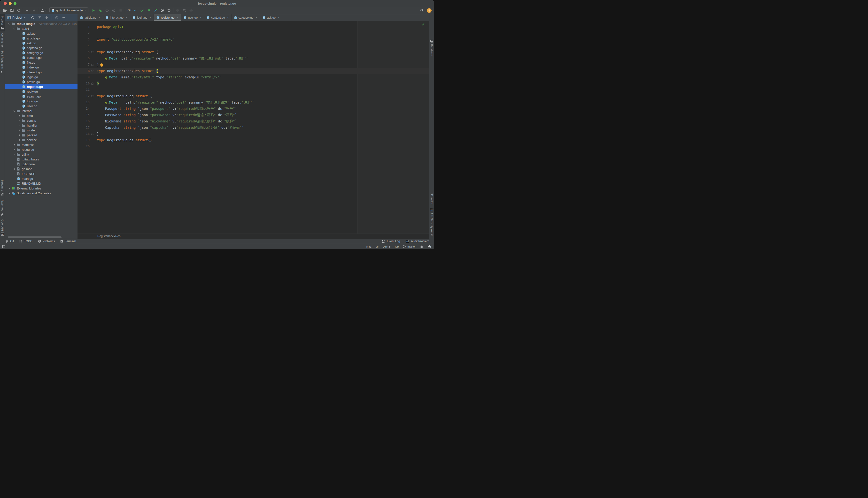  Describe the element at coordinates (386, 247) in the screenshot. I see `status-utf-8: UTF-8` at that location.